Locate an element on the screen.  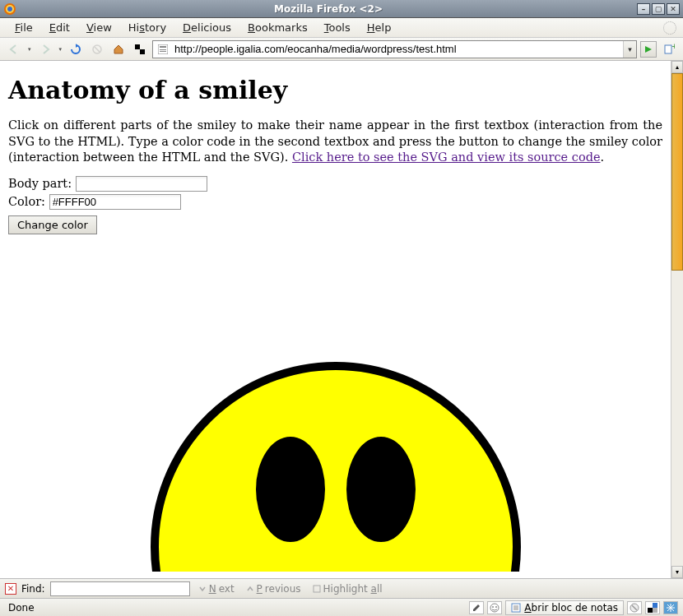
intro-paragraph: Click on different parts of the smiley t… is located at coordinates (336, 141).